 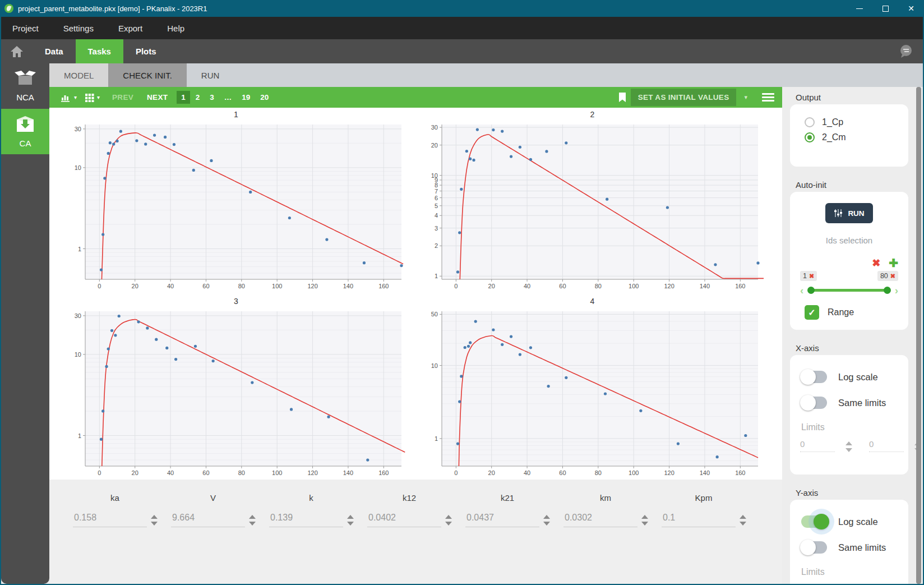 What do you see at coordinates (236, 392) in the screenshot?
I see `plot-chart-3: 30101020406080100120140160` at bounding box center [236, 392].